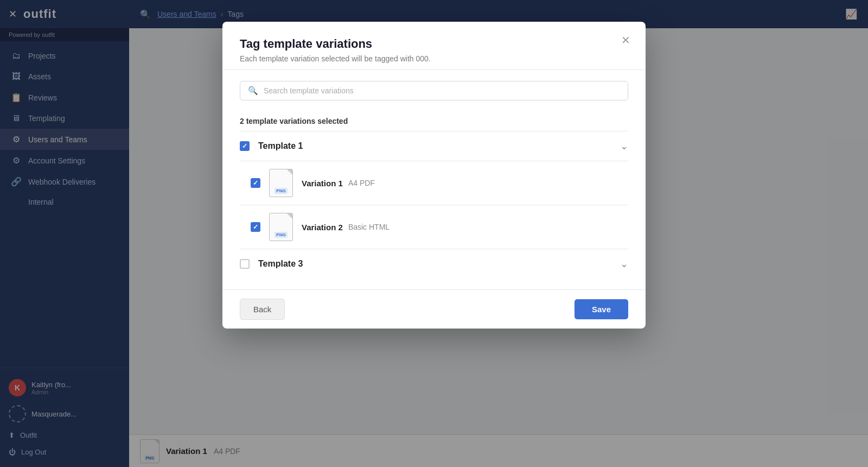 Image resolution: width=868 pixels, height=467 pixels. What do you see at coordinates (434, 122) in the screenshot?
I see `selection-count: 2 template variations selected` at bounding box center [434, 122].